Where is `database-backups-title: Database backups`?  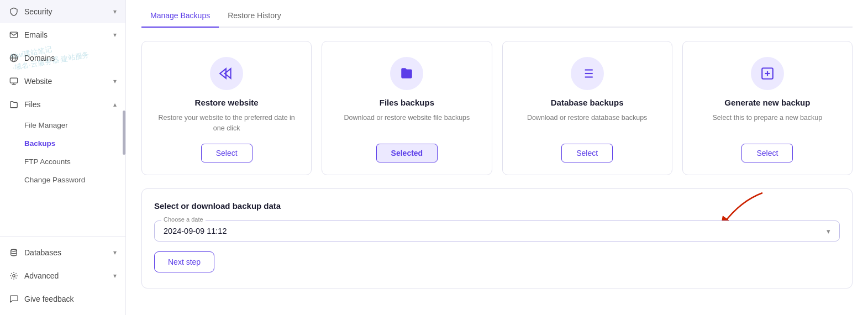 database-backups-title: Database backups is located at coordinates (587, 103).